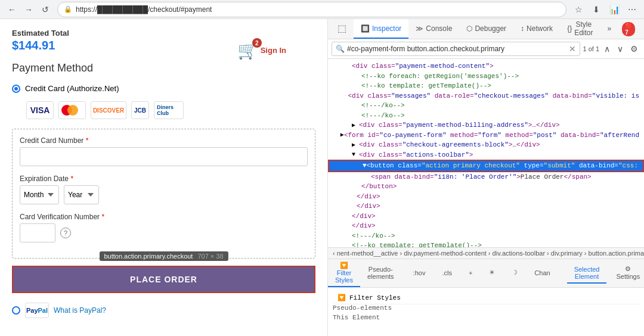 The image size is (644, 336). What do you see at coordinates (434, 29) in the screenshot?
I see `tab-console: ≫ Console` at bounding box center [434, 29].